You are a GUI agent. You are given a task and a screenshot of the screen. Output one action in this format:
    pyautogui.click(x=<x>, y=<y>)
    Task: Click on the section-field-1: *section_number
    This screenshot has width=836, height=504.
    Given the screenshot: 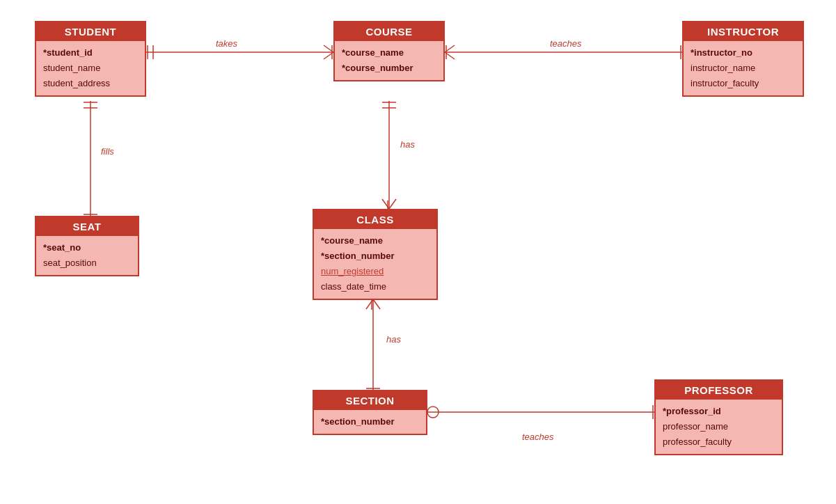 What is the action you would take?
    pyautogui.click(x=370, y=422)
    